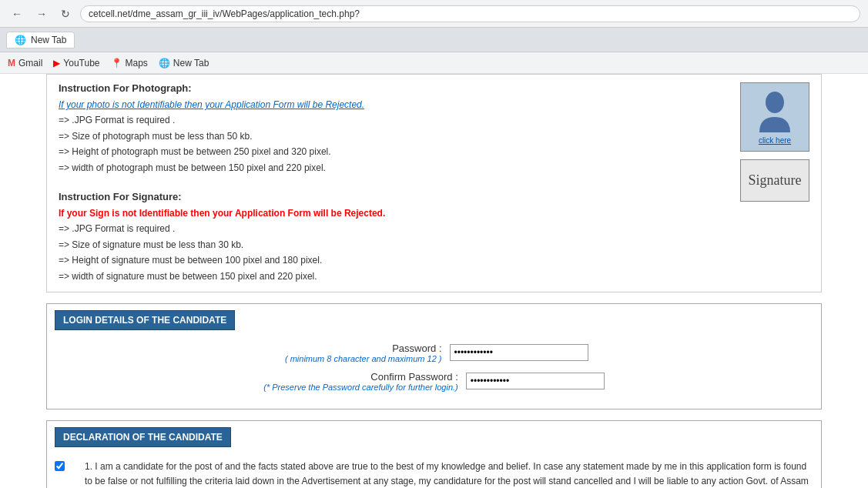 This screenshot has width=868, height=488. Describe the element at coordinates (12, 63) in the screenshot. I see `gmail-icon: M` at that location.